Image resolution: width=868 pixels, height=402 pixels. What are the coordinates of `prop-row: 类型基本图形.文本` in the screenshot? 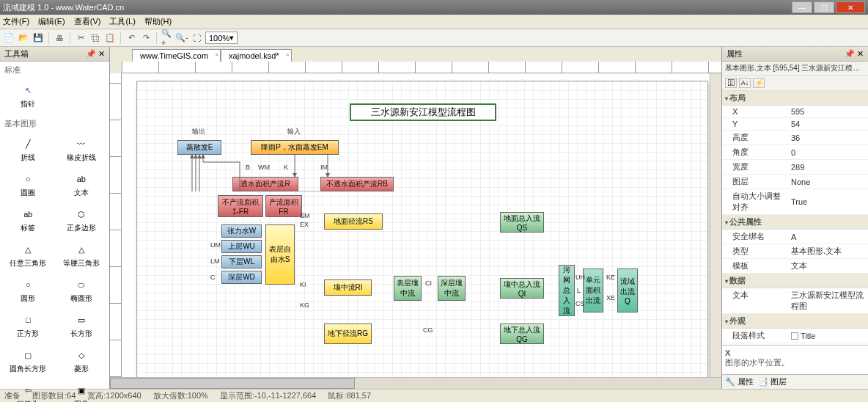 It's located at (795, 252).